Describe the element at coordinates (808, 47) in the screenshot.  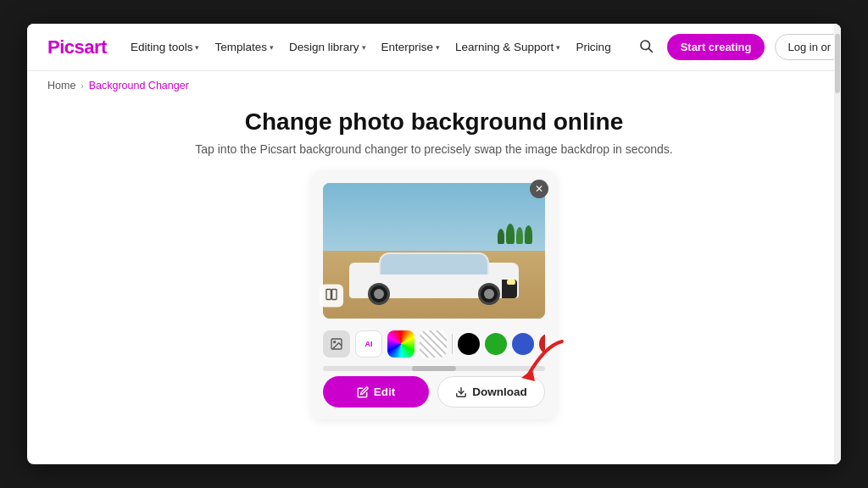
I see `login-button: Log in or sign up` at that location.